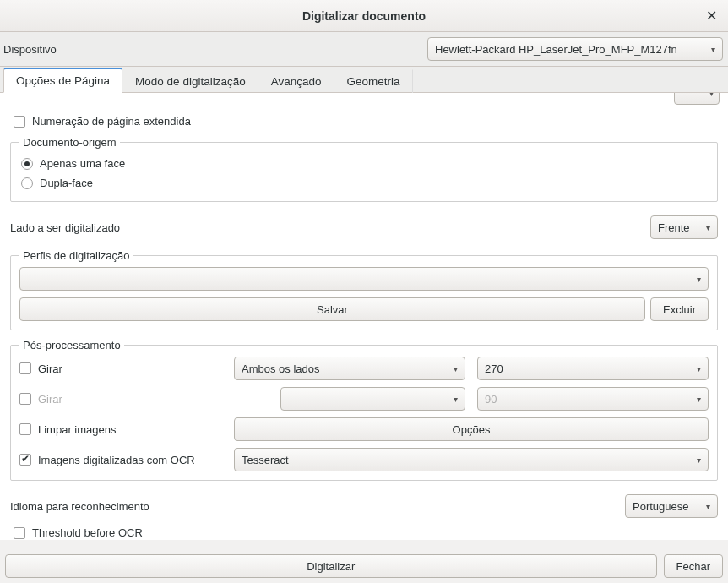  What do you see at coordinates (471, 460) in the screenshot?
I see `ocr-engine-select: Tesseract ▾` at bounding box center [471, 460].